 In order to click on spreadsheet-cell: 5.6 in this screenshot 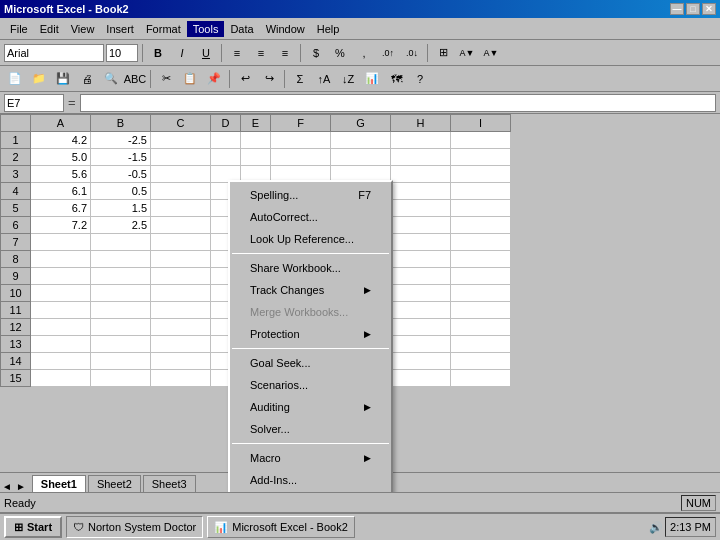, I will do `click(61, 174)`.